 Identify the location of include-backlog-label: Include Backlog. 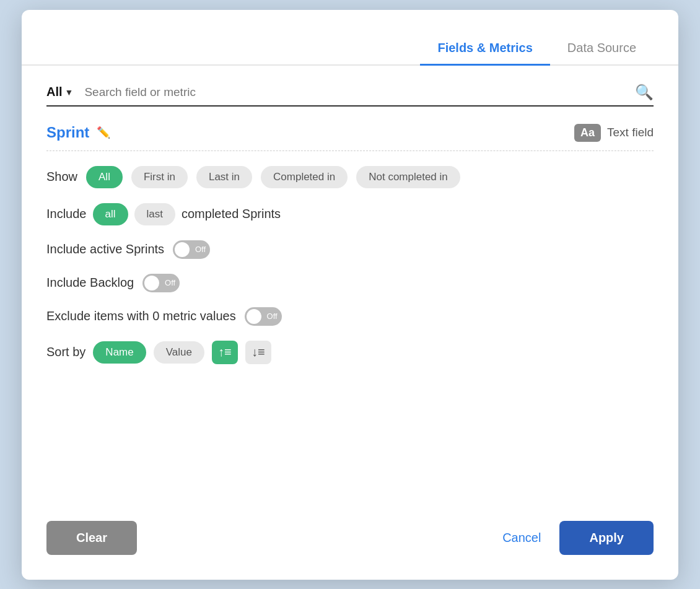
(90, 282).